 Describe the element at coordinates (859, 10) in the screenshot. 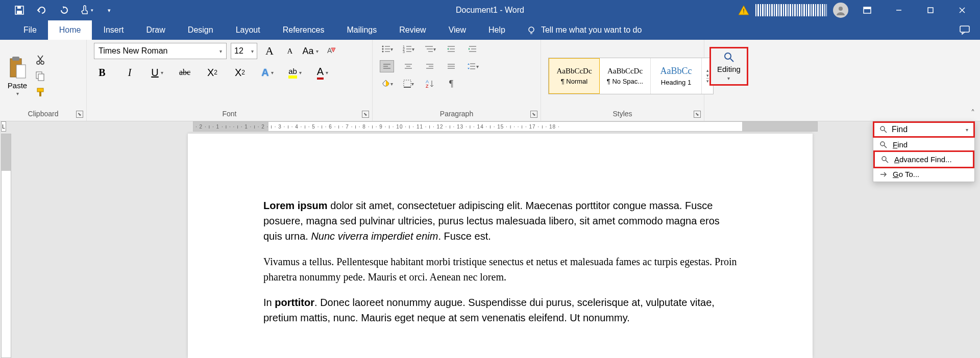

I see `title-right-controls: !` at that location.